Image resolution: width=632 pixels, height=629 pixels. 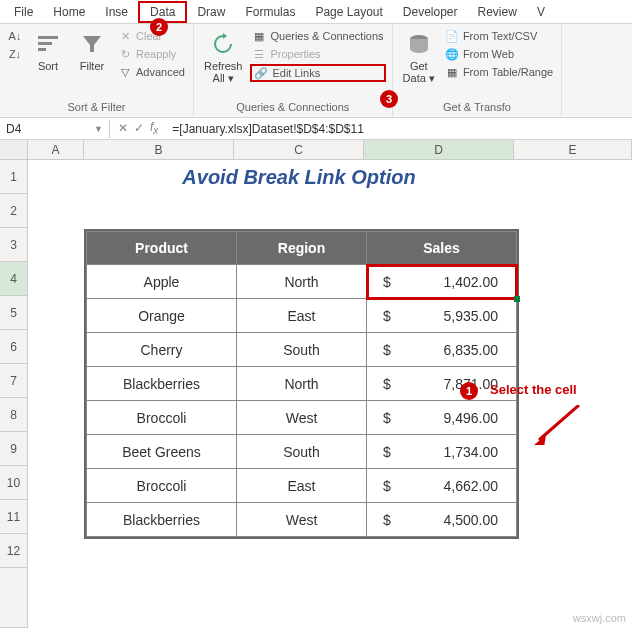 What do you see at coordinates (138, 128) in the screenshot?
I see `formula-buttons: ✕ ✓ fx` at bounding box center [138, 128].